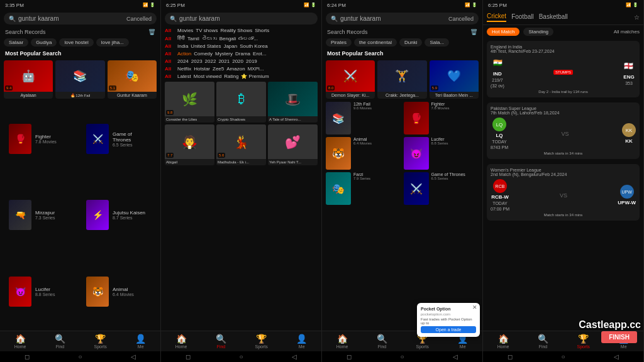 This screenshot has height=362, width=644. What do you see at coordinates (382, 339) in the screenshot?
I see `find-icon-3: 🔍` at bounding box center [382, 339].